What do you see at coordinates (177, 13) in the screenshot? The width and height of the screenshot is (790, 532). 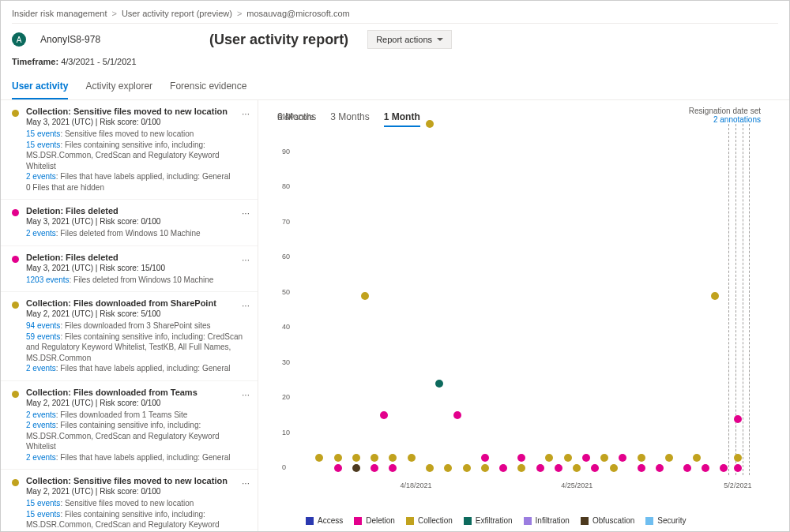 I see `breadcrumb-item: User activity report (preview)` at bounding box center [177, 13].